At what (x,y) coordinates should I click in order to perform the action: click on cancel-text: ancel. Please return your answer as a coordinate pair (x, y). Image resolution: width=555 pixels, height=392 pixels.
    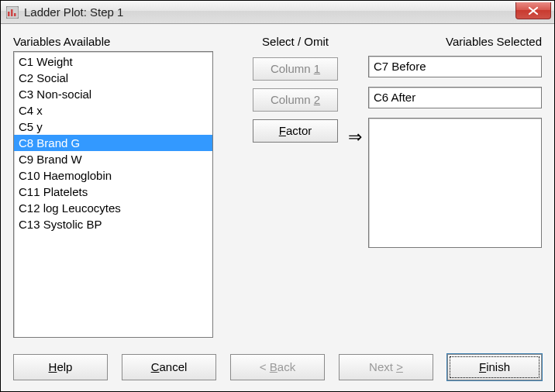
    Looking at the image, I should click on (173, 367).